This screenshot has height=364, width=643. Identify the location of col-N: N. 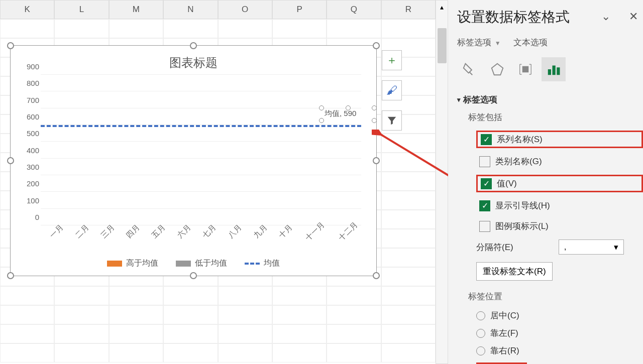
(190, 10).